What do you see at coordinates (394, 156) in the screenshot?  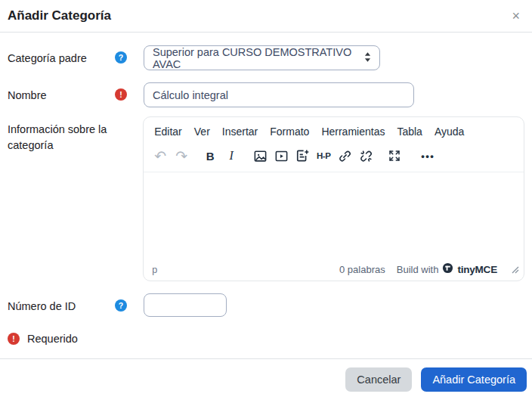 I see `fullscreen-icon` at bounding box center [394, 156].